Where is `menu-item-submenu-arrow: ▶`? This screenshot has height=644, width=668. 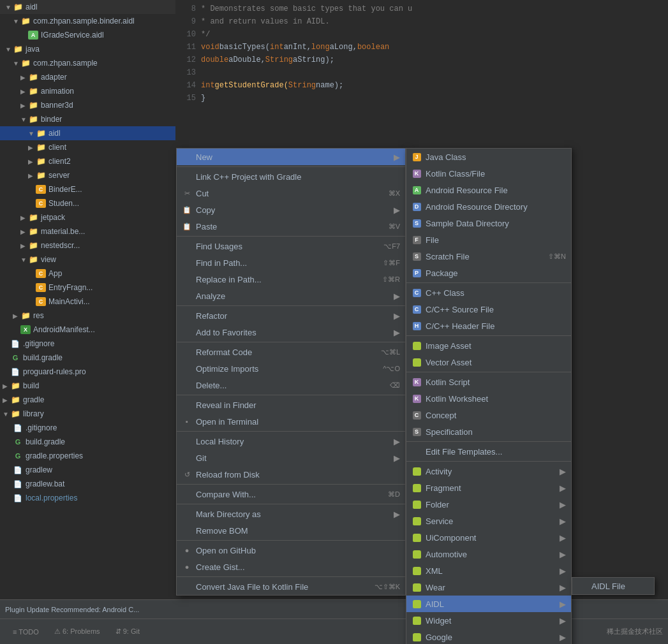
menu-item-submenu-arrow: ▶ is located at coordinates (563, 488).